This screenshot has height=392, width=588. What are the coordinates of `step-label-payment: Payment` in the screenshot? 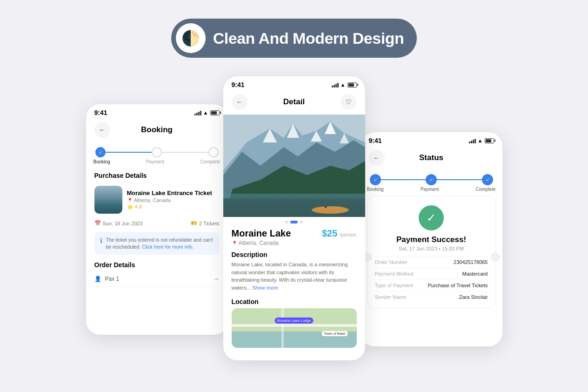 It's located at (155, 162).